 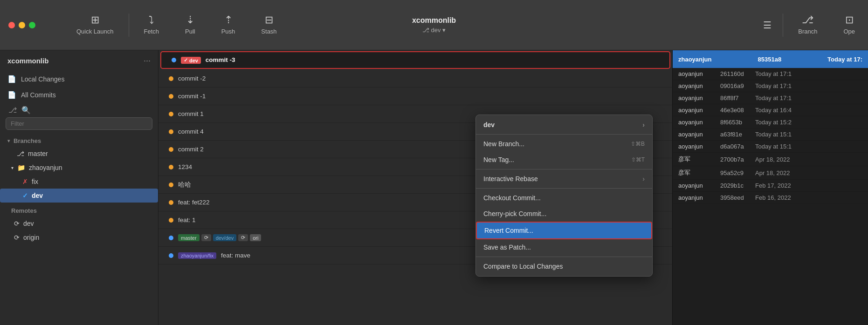 What do you see at coordinates (773, 74) in the screenshot?
I see `detail-date: Today at 17:1` at bounding box center [773, 74].